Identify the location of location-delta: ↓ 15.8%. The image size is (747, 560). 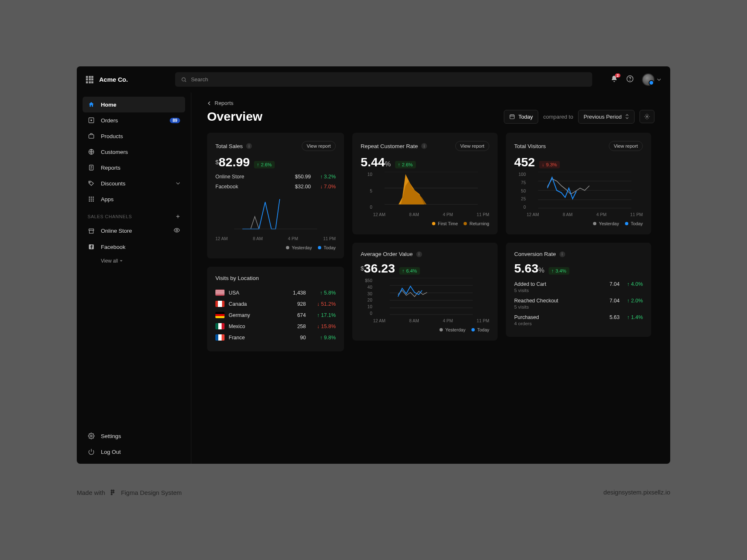
(323, 326).